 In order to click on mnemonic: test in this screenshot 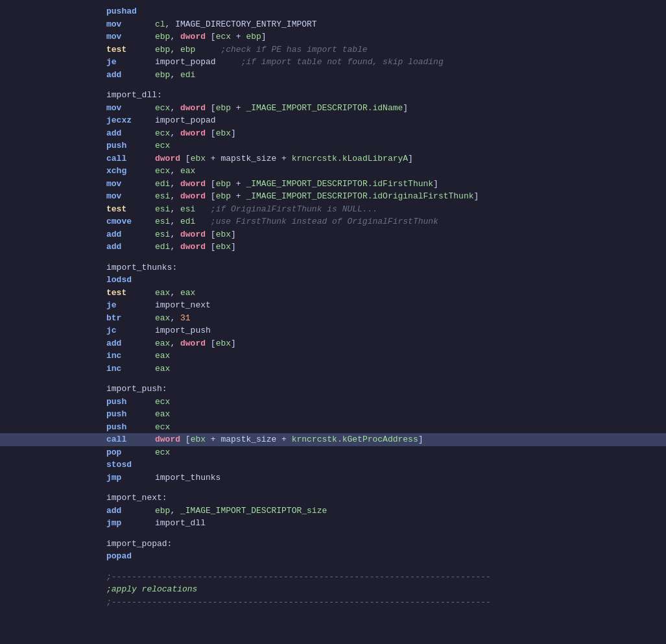, I will do `click(117, 293)`.